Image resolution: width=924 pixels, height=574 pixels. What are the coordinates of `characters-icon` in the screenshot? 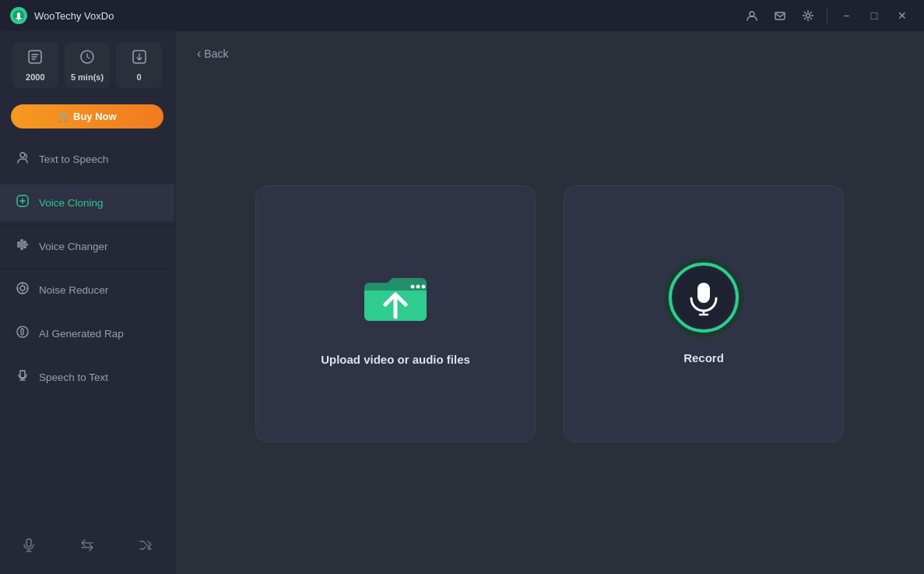 It's located at (35, 59).